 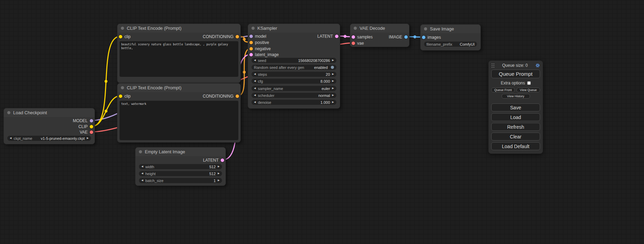 What do you see at coordinates (180, 181) in the screenshot?
I see `widget-batch-size: ◀batch_size1▶` at bounding box center [180, 181].